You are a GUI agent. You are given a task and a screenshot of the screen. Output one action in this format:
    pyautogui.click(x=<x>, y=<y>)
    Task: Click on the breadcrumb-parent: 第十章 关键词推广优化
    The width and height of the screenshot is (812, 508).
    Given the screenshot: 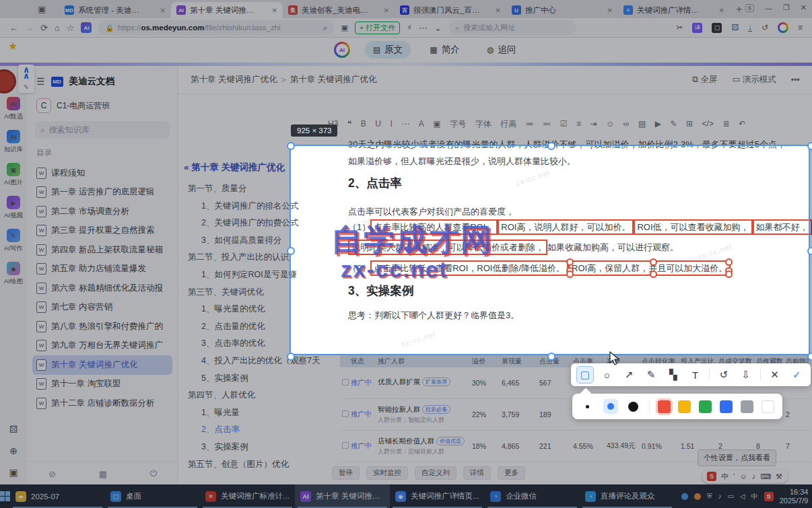 What is the action you would take?
    pyautogui.click(x=234, y=79)
    